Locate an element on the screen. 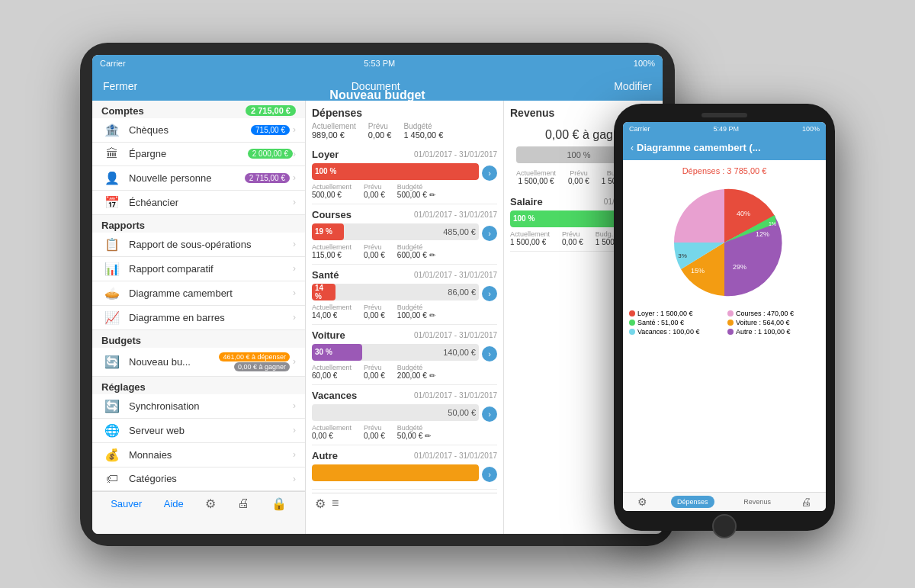 The height and width of the screenshot is (588, 915). rapports-section-header: Rapports is located at coordinates (198, 224).